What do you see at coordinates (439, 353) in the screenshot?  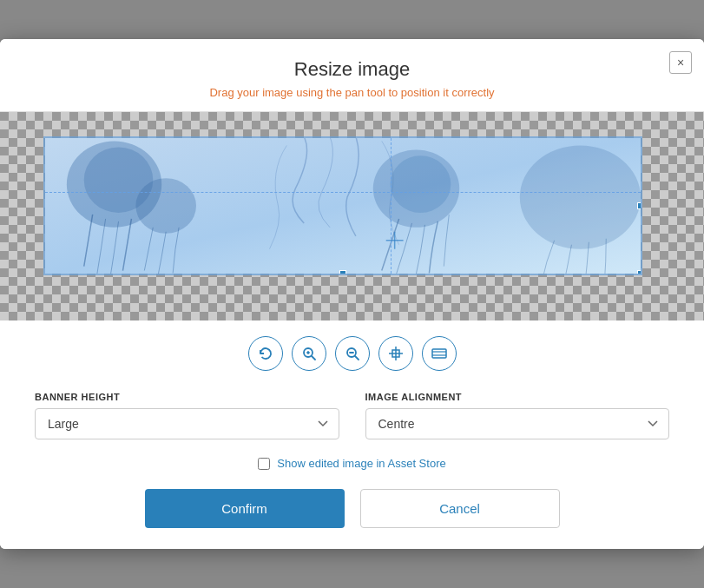 I see `fit-button` at bounding box center [439, 353].